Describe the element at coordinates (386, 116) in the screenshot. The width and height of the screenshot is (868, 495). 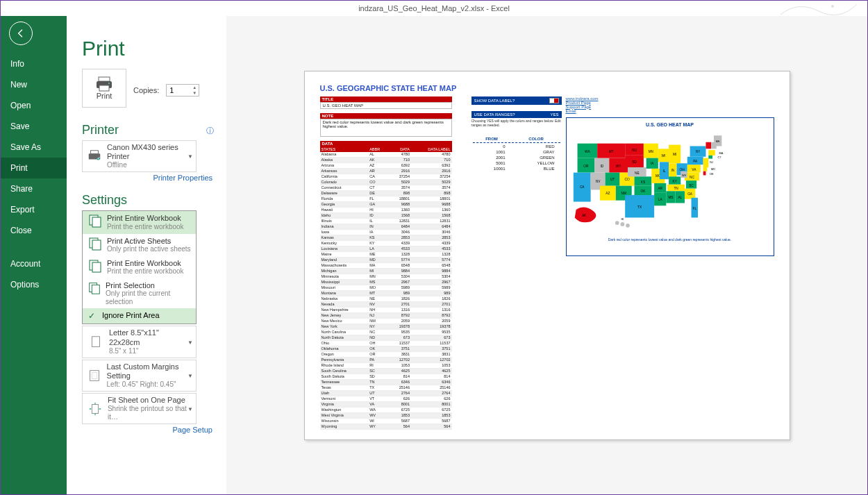
I see `note-header: NOTE` at that location.